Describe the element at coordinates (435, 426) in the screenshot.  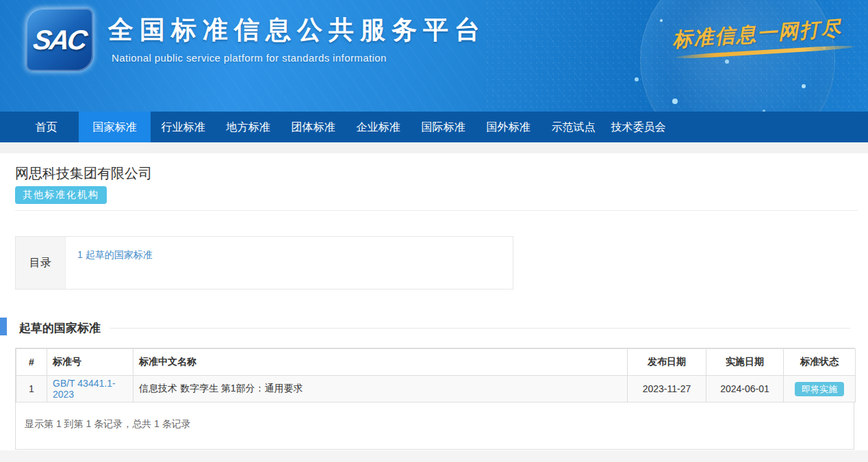
I see `record-count-summary: 显示第 1 到第 1 条记录，总共 1 条记录` at that location.